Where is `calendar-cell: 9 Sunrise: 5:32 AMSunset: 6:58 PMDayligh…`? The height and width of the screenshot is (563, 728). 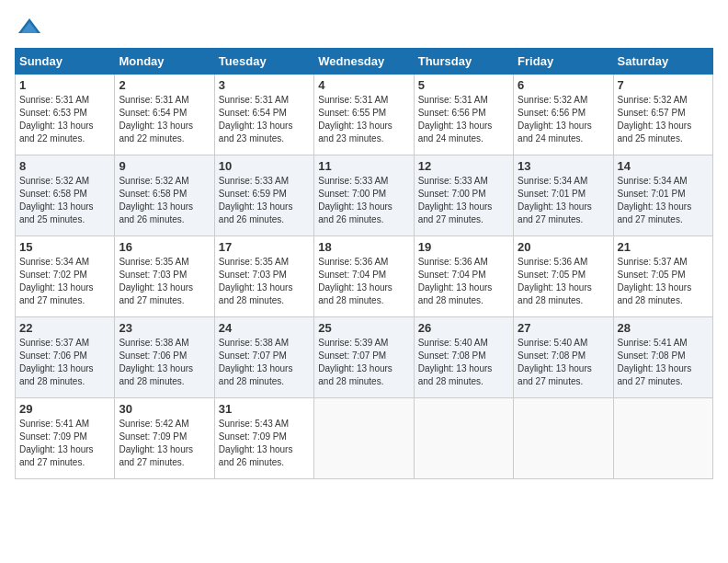 calendar-cell: 9 Sunrise: 5:32 AMSunset: 6:58 PMDayligh… is located at coordinates (165, 196).